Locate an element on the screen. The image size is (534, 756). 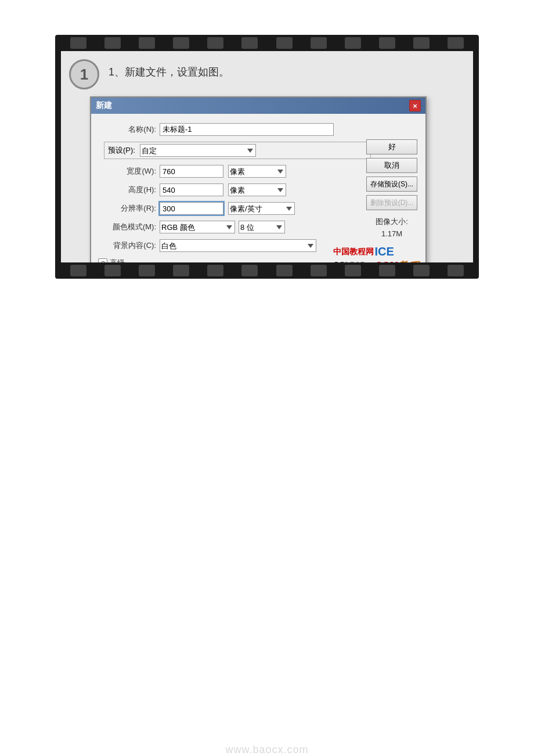
image-size-label: 图像大小: is located at coordinates (392, 222).